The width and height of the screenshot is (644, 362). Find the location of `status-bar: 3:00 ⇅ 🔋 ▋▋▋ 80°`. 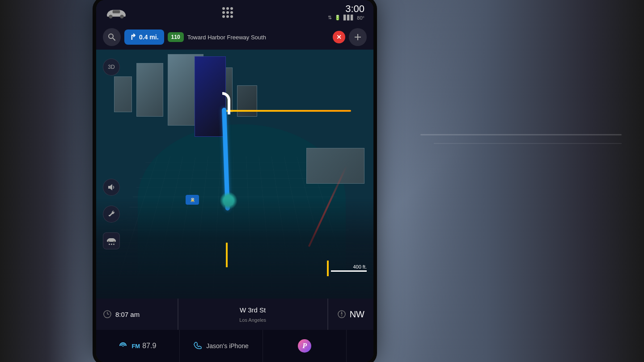

status-bar: 3:00 ⇅ 🔋 ▋▋▋ 80° is located at coordinates (235, 13).